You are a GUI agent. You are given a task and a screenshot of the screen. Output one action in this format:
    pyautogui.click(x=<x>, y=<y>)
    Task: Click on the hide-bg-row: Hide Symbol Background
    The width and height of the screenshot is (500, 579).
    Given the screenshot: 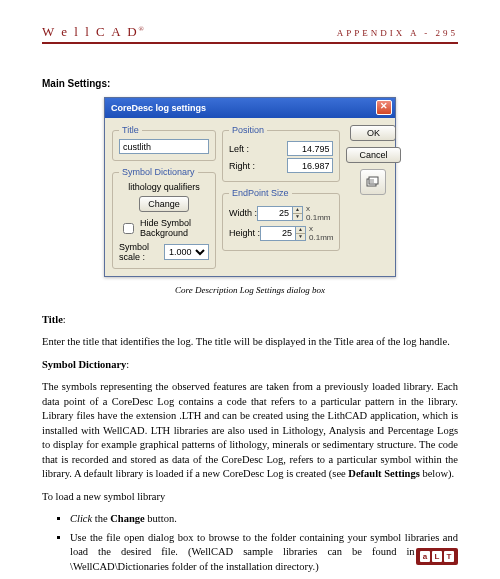 What is the action you would take?
    pyautogui.click(x=164, y=228)
    